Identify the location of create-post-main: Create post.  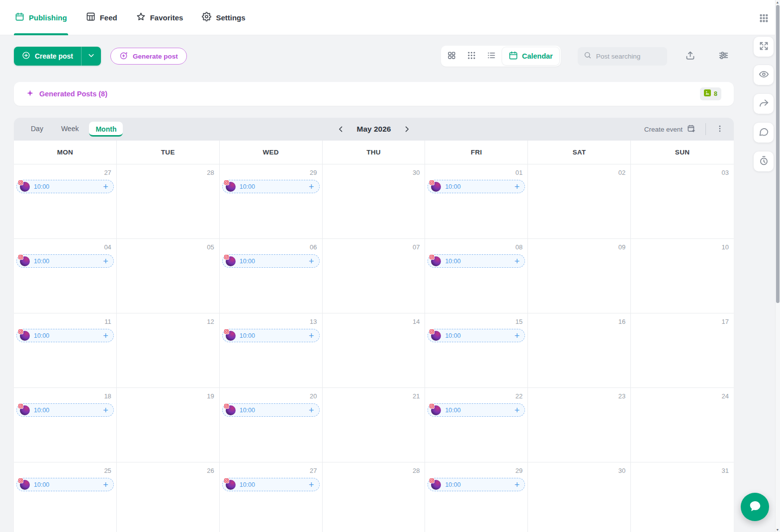
(48, 56).